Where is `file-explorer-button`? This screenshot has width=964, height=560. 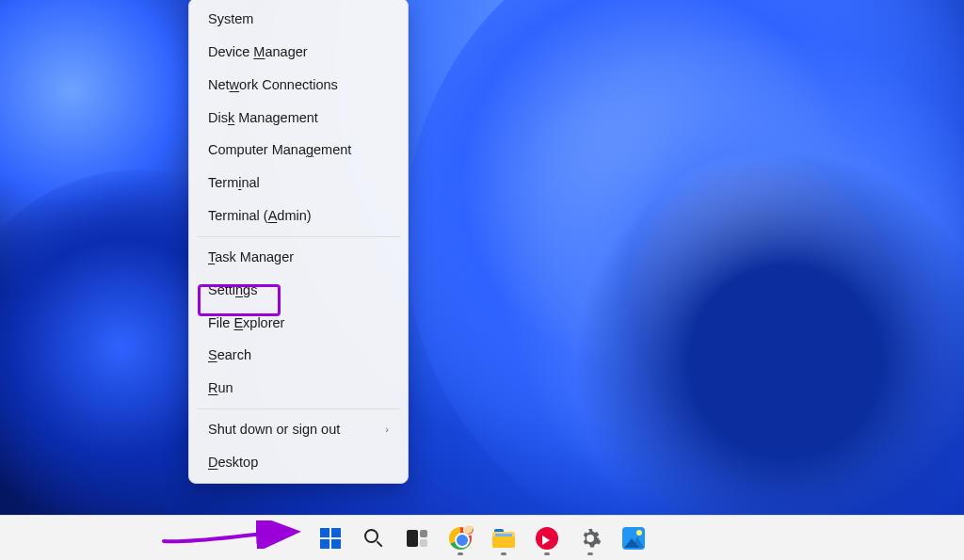 file-explorer-button is located at coordinates (504, 538).